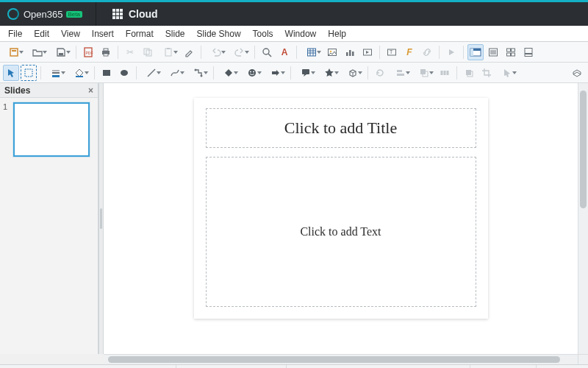 The height and width of the screenshot is (368, 588). Describe the element at coordinates (11, 73) in the screenshot. I see `select-tool-button` at that location.